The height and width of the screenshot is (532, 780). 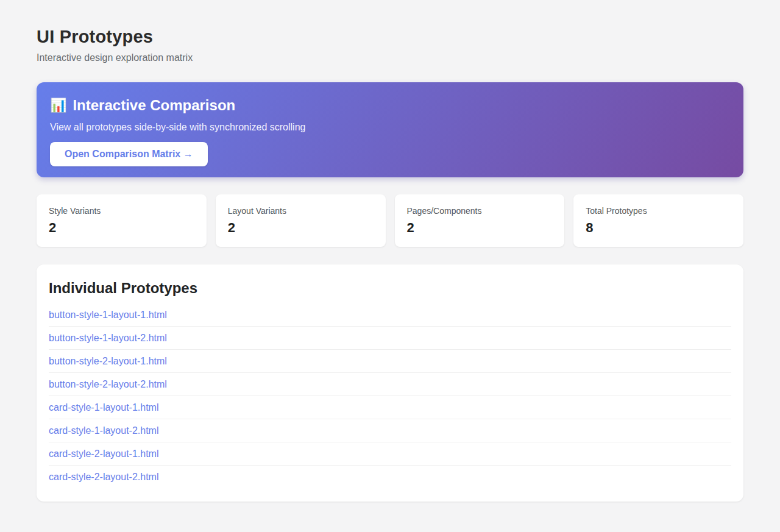 I want to click on stat-label: Layout Variants, so click(x=301, y=211).